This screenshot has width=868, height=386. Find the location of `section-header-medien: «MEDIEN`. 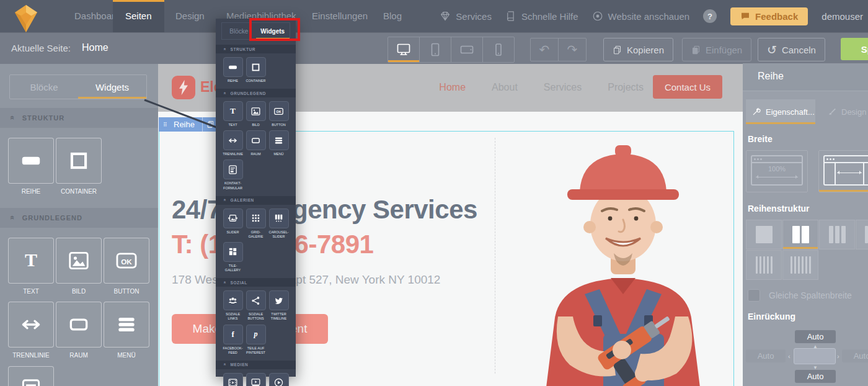

section-header-medien: «MEDIEN is located at coordinates (255, 365).